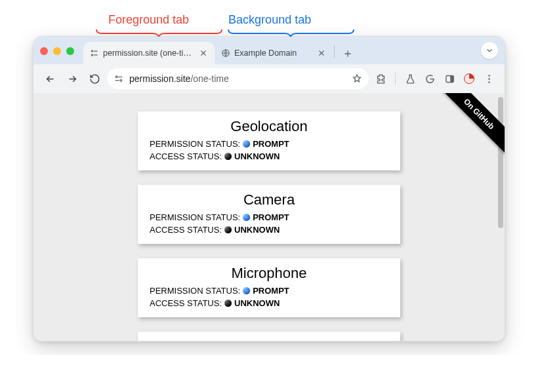 This screenshot has height=392, width=542. I want to click on toolbar-right, so click(434, 79).